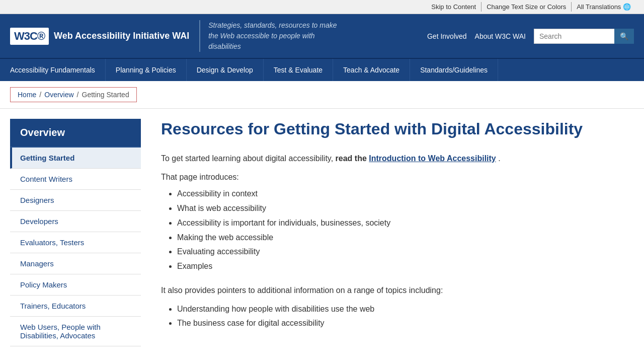 This screenshot has width=644, height=364. I want to click on introduces-text: That page introduces:, so click(395, 177).